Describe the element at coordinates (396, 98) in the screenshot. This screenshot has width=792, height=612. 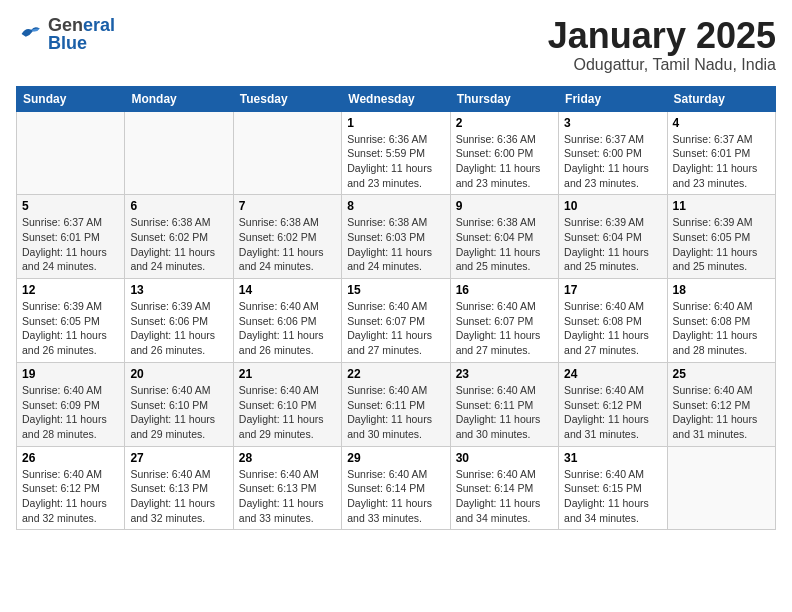
I see `weekday-wednesday: Wednesday` at that location.